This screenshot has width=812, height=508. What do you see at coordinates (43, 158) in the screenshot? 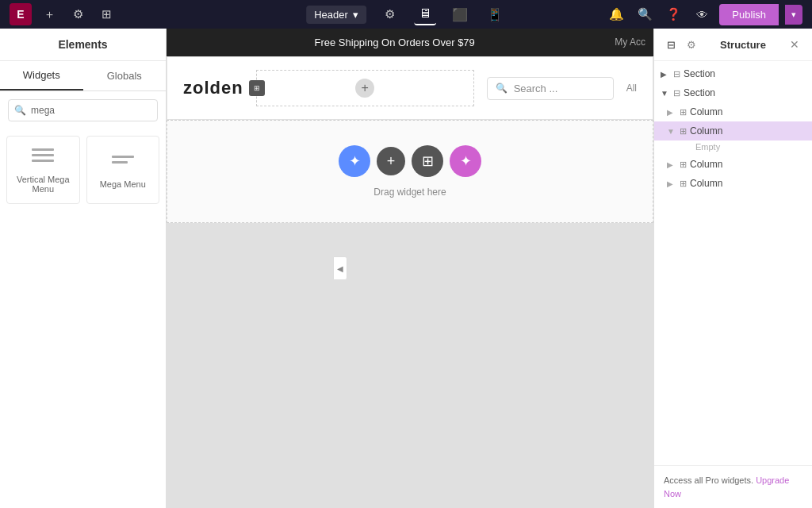
I see `vertical-mega-menu-icon` at bounding box center [43, 158].